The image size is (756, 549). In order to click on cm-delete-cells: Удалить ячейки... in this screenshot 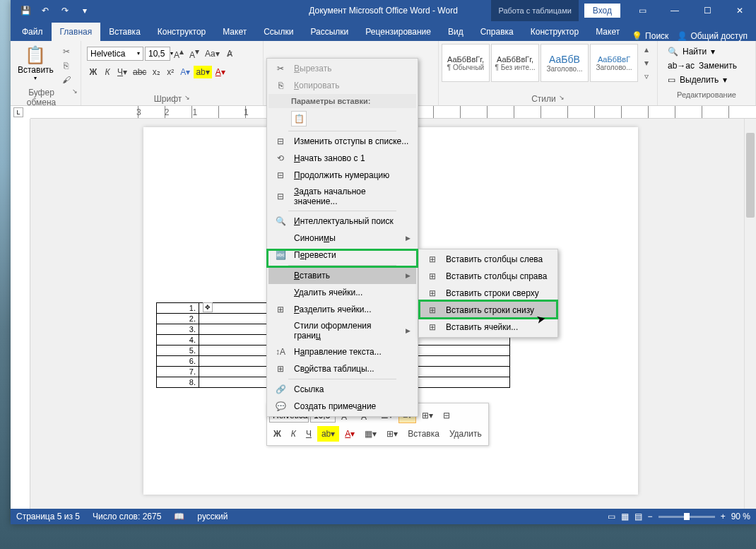, I will do `click(342, 293)`.